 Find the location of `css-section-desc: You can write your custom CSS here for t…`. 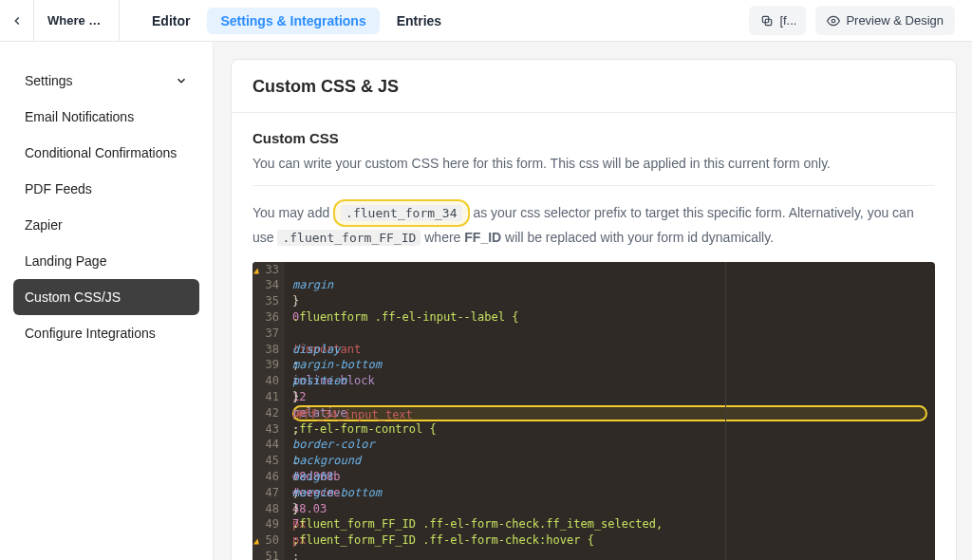

css-section-desc: You can write your custom CSS here for t… is located at coordinates (594, 163).